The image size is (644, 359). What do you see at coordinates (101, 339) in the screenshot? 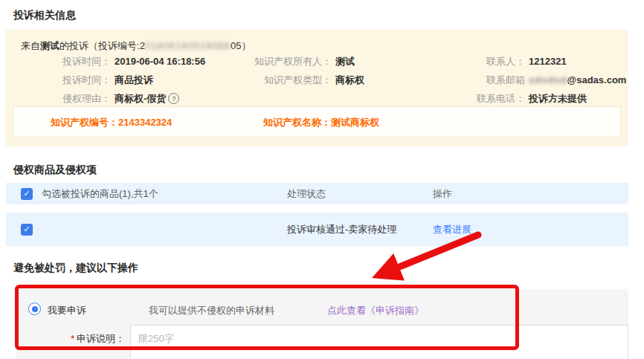
I see `appeal-statement-label-text: 申诉说明：` at bounding box center [101, 339].